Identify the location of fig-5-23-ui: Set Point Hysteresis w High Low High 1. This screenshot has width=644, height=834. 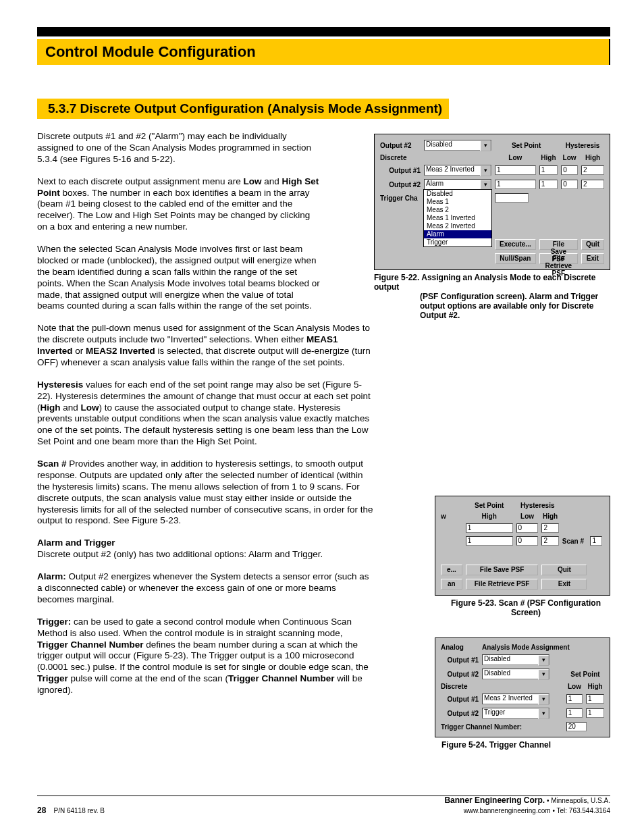
(522, 546).